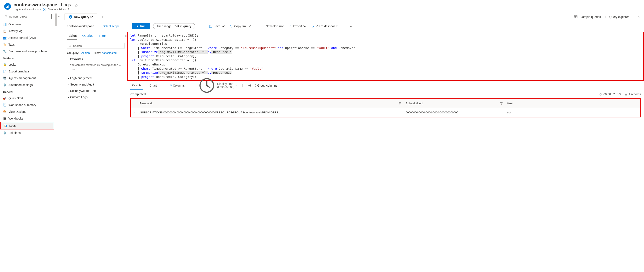 The height and width of the screenshot is (272, 644). Describe the element at coordinates (111, 26) in the screenshot. I see `select-scope-link: Select scope` at that location.